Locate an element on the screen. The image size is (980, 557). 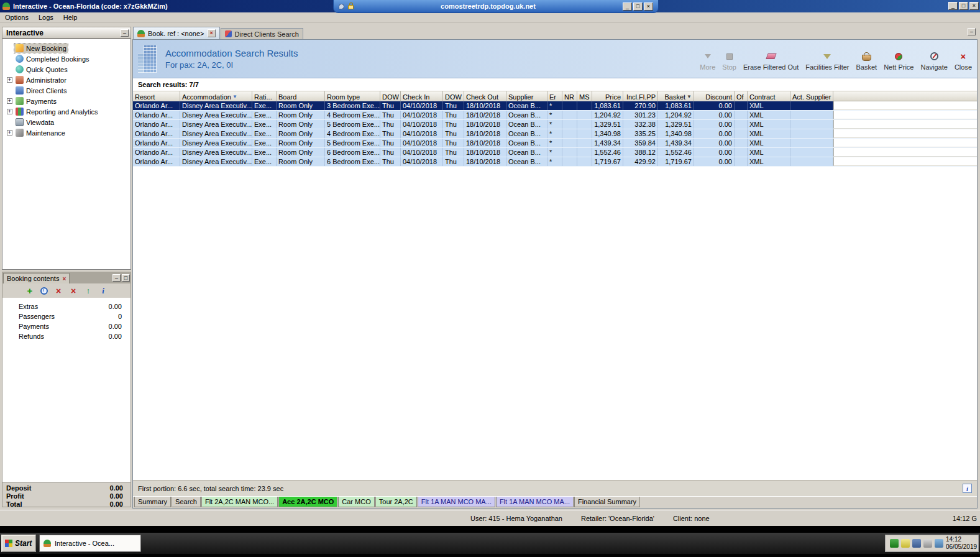
add-icon is located at coordinates (30, 291).